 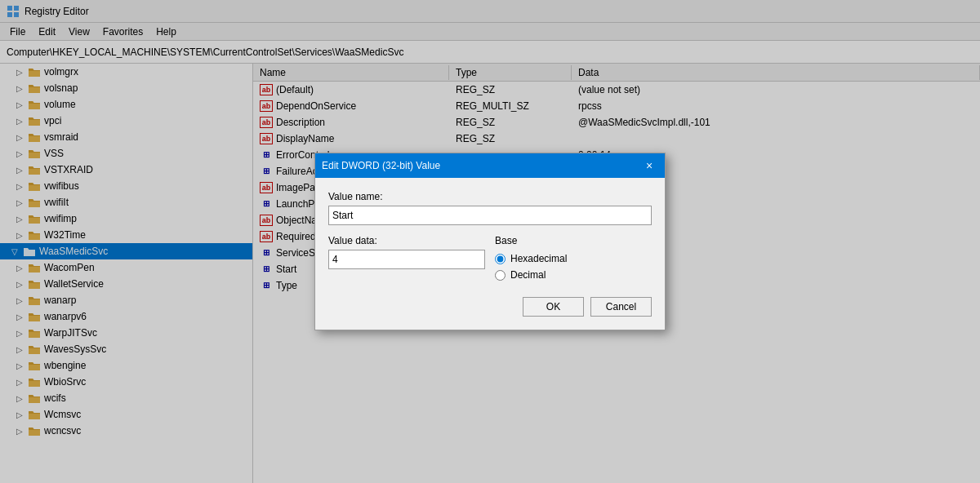 What do you see at coordinates (573, 275) in the screenshot?
I see `radio-decimal: Decimal` at bounding box center [573, 275].